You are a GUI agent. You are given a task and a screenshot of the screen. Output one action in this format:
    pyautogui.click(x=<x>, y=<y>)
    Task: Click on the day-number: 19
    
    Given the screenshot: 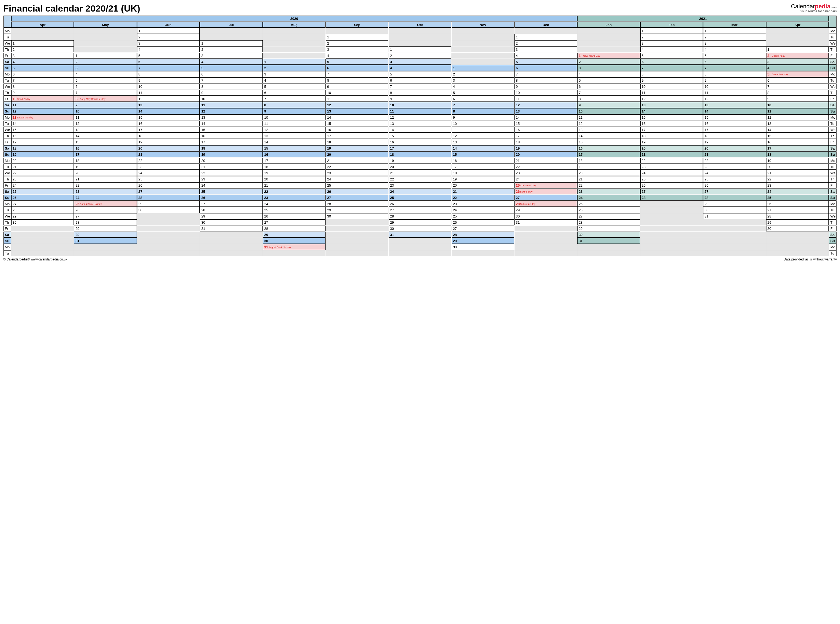 What is the action you would take?
    pyautogui.click(x=518, y=148)
    